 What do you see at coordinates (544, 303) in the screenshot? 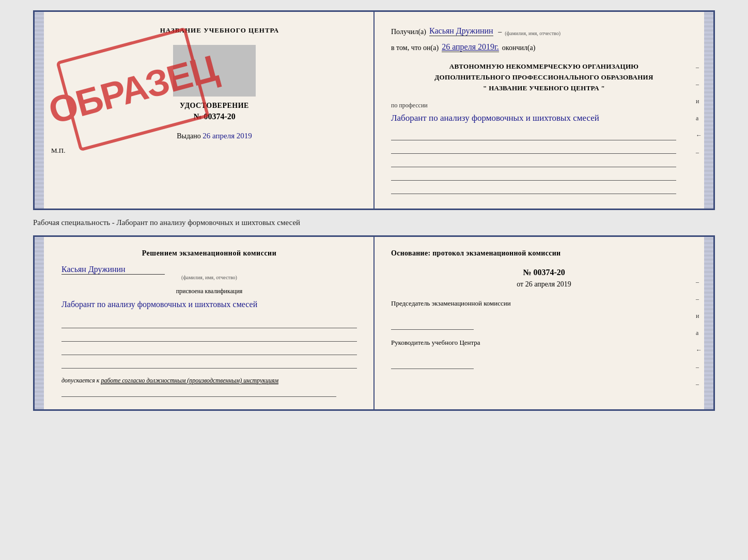
I see `chairman-label: Председатель экзаменационной комиссии` at bounding box center [544, 303].